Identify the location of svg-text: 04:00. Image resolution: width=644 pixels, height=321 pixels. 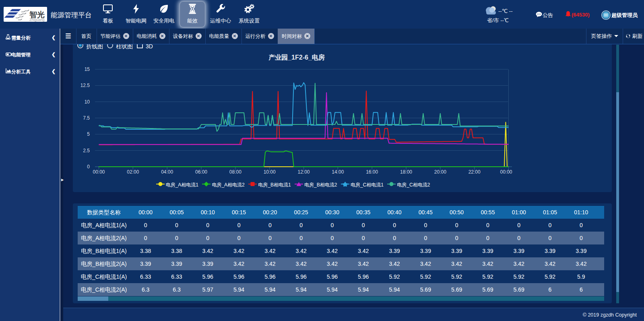
(167, 172).